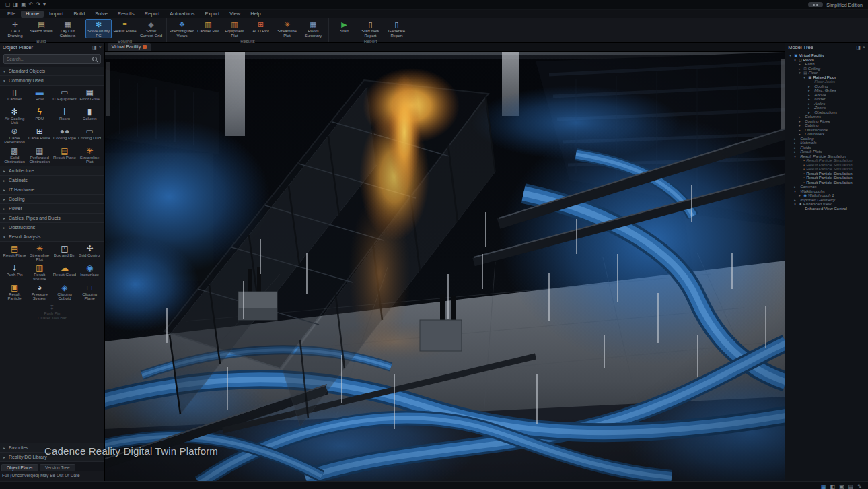 The width and height of the screenshot is (868, 489). Describe the element at coordinates (39, 272) in the screenshot. I see `palette-item: ▥Result Volume` at that location.